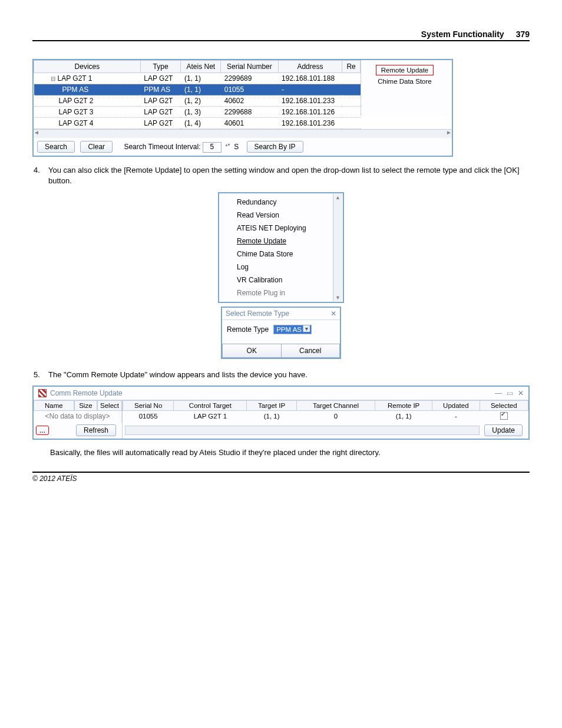 Image resolution: width=562 pixels, height=728 pixels. I want to click on cancel-button: Cancel, so click(311, 351).